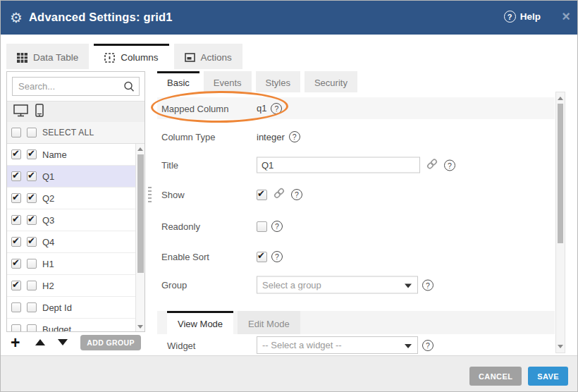  I want to click on show-checkbox, so click(262, 195).